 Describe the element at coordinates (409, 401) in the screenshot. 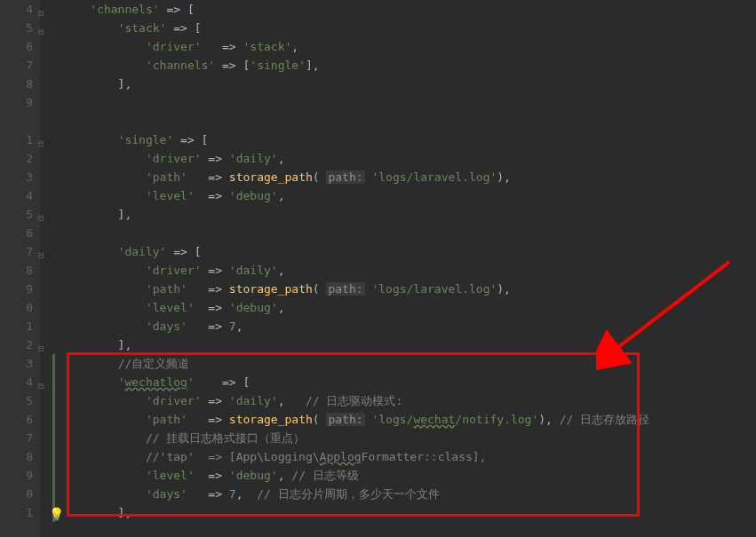

I see `code-line: 'driver' => 'daily', // 日志驱动模式:` at that location.